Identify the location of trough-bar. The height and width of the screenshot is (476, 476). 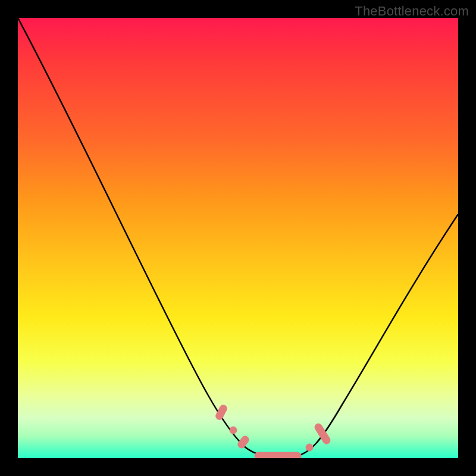
(278, 455).